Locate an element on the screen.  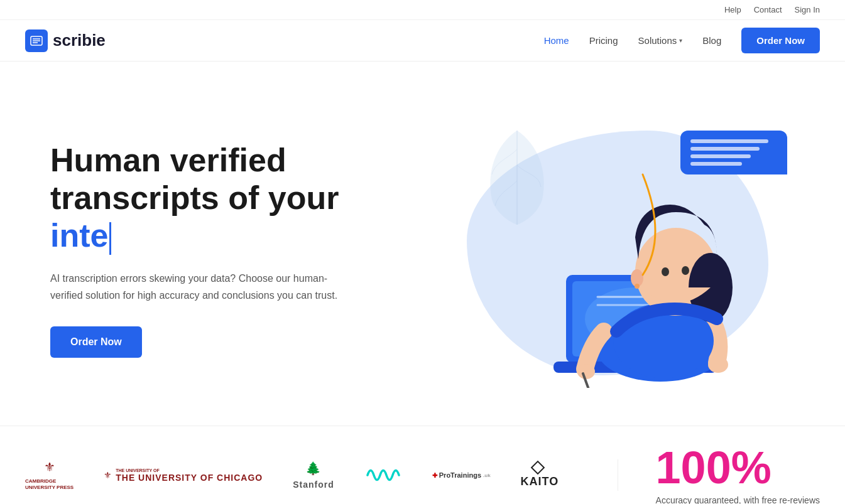
kaito-logo: KAITO is located at coordinates (540, 476).